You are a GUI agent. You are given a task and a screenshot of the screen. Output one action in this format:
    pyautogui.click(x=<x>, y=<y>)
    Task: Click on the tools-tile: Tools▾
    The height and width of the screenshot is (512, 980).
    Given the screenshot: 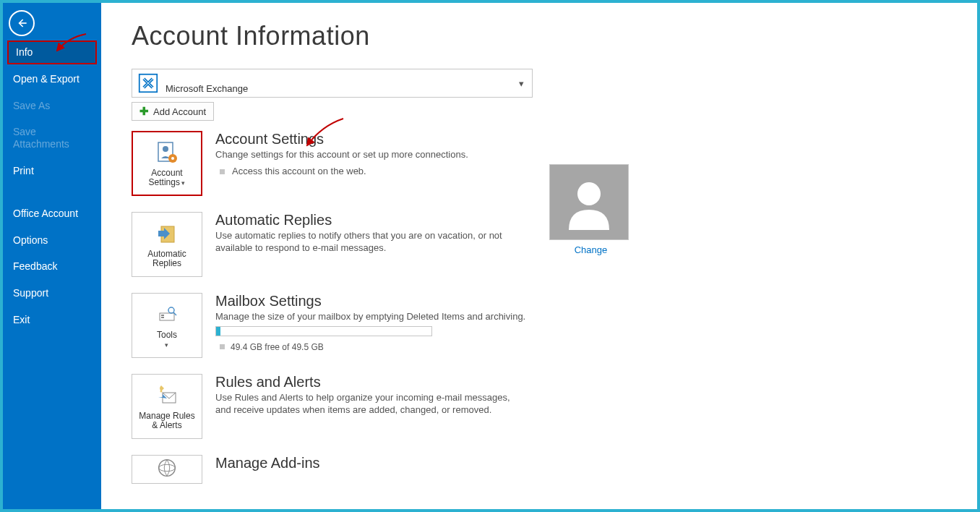 What is the action you would take?
    pyautogui.click(x=167, y=325)
    